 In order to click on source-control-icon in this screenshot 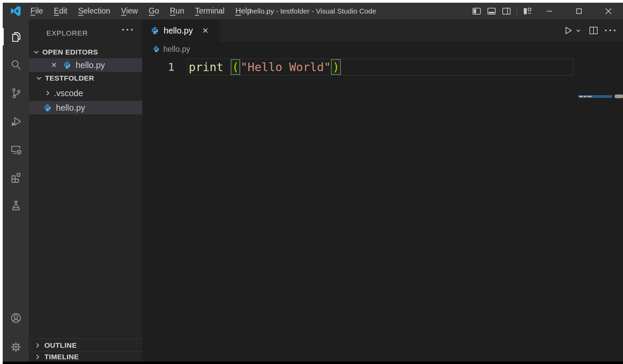, I will do `click(16, 93)`.